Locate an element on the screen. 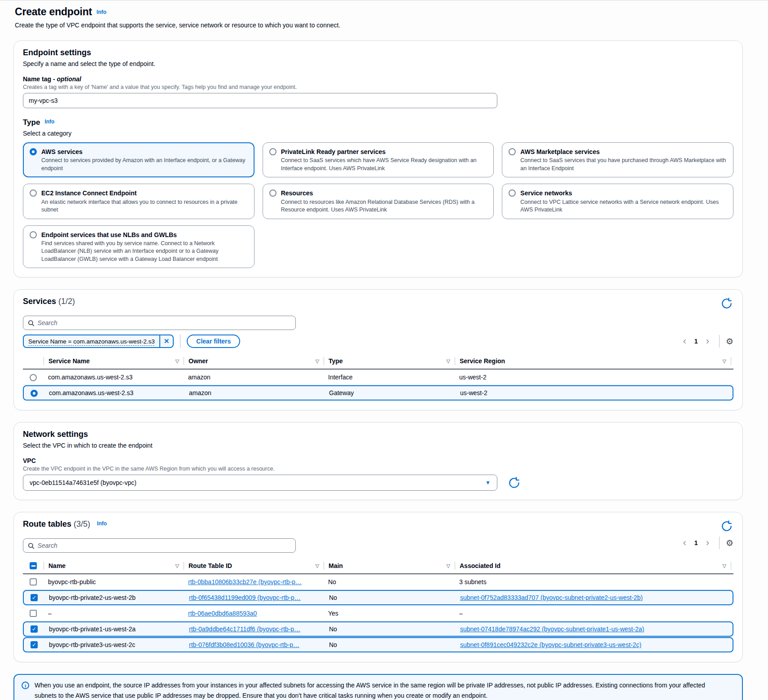 The image size is (768, 700). name-tag-help: Creates a tag with a key of 'Name' and a… is located at coordinates (378, 87).